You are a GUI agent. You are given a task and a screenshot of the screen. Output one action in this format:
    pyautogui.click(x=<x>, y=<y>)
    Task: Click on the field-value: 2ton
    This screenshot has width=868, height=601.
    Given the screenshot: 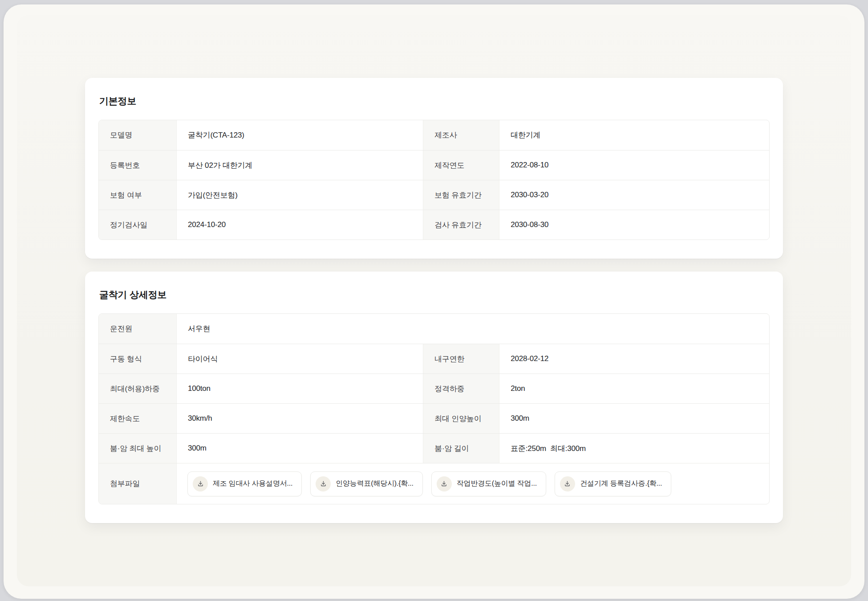 What is the action you would take?
    pyautogui.click(x=634, y=389)
    